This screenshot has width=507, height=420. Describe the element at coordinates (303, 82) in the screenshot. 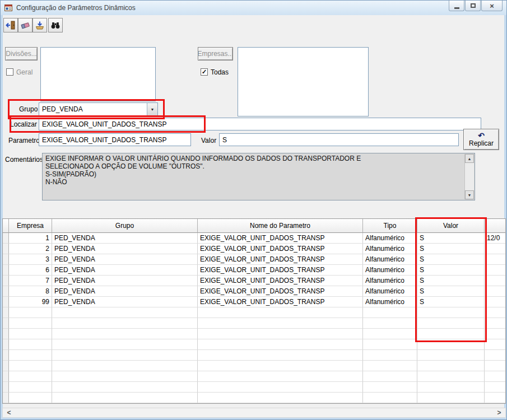

I see `companies-listbox` at that location.